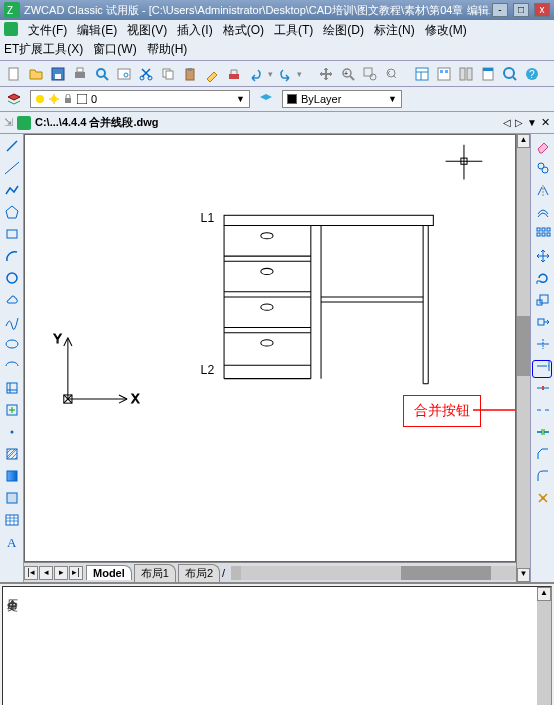 The width and height of the screenshot is (554, 705). I want to click on polygon-button, so click(12, 212).